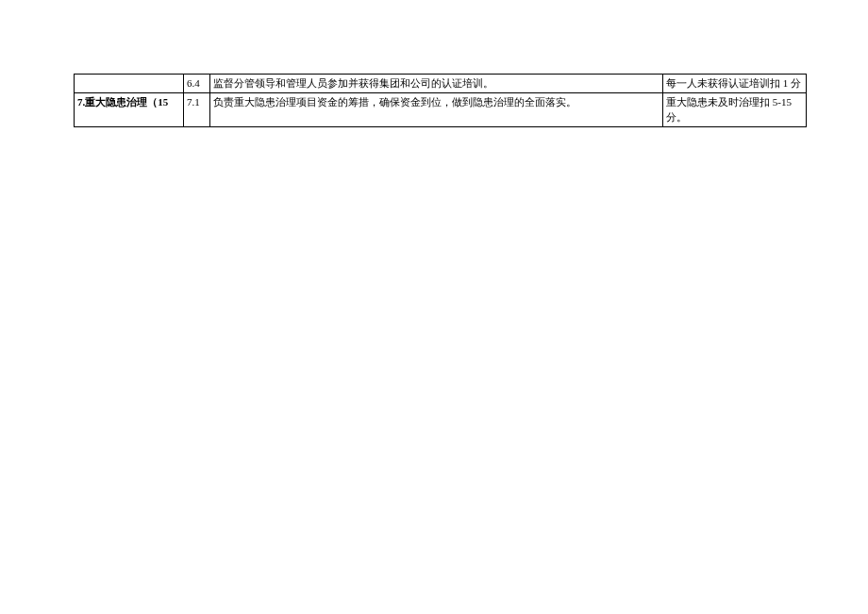 Image resolution: width=868 pixels, height=614 pixels. What do you see at coordinates (437, 84) in the screenshot?
I see `content-cell: 监督分管领导和管理人员参加并获得集团和公司的认证培训。` at bounding box center [437, 84].